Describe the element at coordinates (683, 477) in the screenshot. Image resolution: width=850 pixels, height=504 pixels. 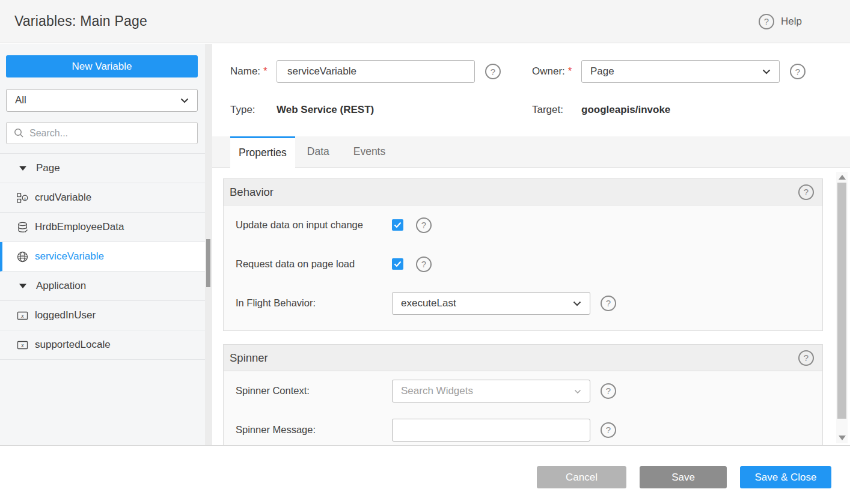
I see `save-button: Save` at that location.